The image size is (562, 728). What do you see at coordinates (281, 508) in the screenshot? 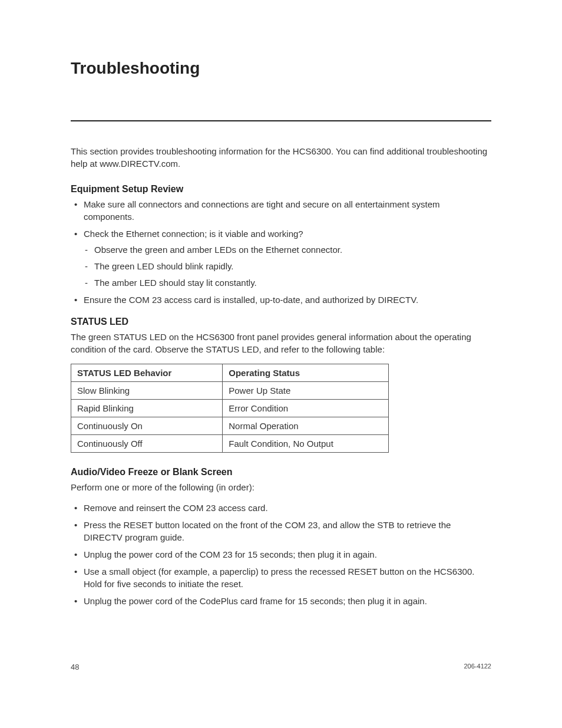
I see `list-item: Remove and reinsert the COM 23 access ca…` at bounding box center [281, 508].